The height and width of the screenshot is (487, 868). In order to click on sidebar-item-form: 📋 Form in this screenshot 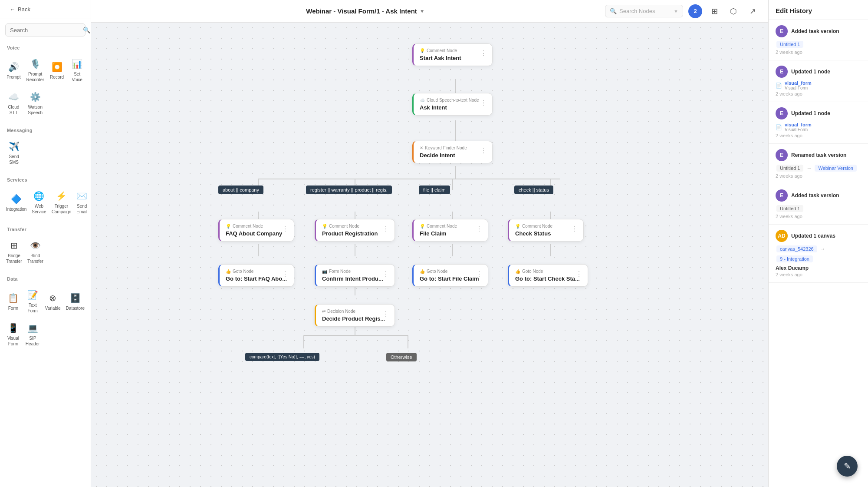, I will do `click(13, 301)`.